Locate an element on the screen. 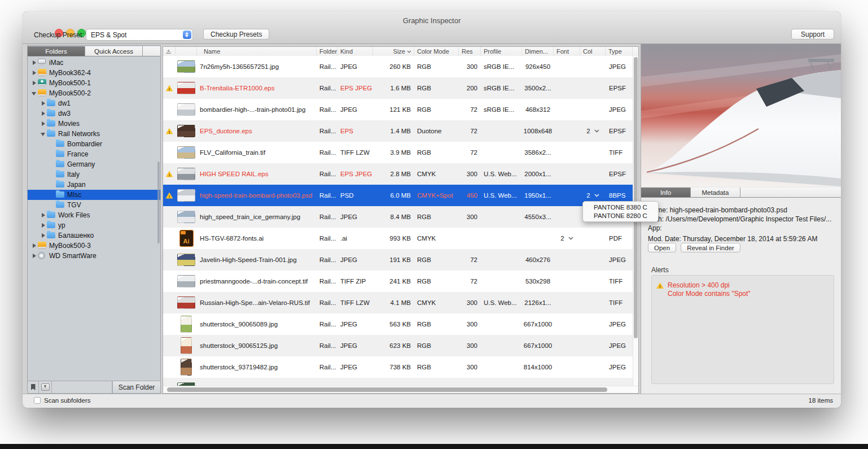  bookmark-button is located at coordinates (33, 387).